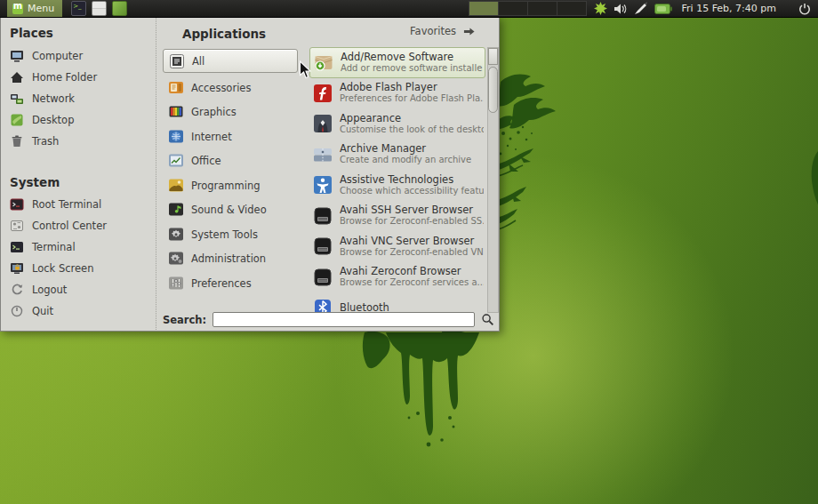 The height and width of the screenshot is (504, 818). What do you see at coordinates (232, 34) in the screenshot?
I see `applications-title: Applications` at bounding box center [232, 34].